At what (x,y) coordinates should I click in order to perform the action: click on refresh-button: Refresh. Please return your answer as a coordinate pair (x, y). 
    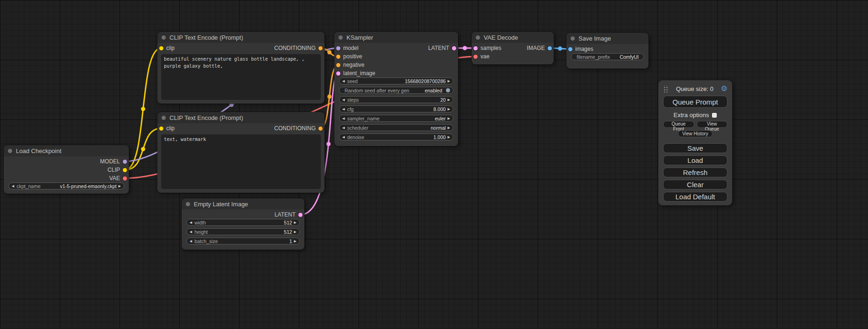
    Looking at the image, I should click on (695, 173).